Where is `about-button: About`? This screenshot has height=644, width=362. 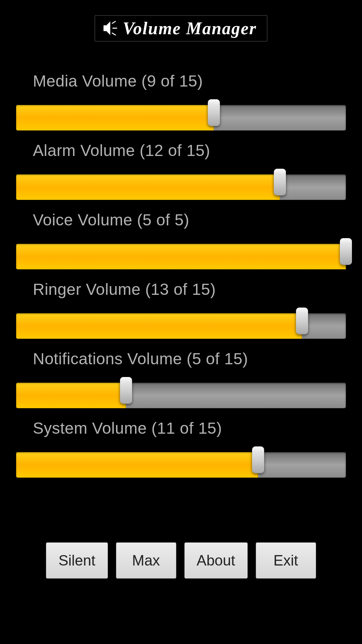 about-button: About is located at coordinates (216, 560).